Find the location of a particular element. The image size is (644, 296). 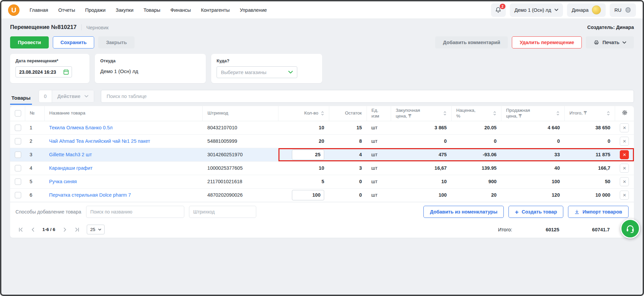

header-qty: Кол-во is located at coordinates (311, 113).